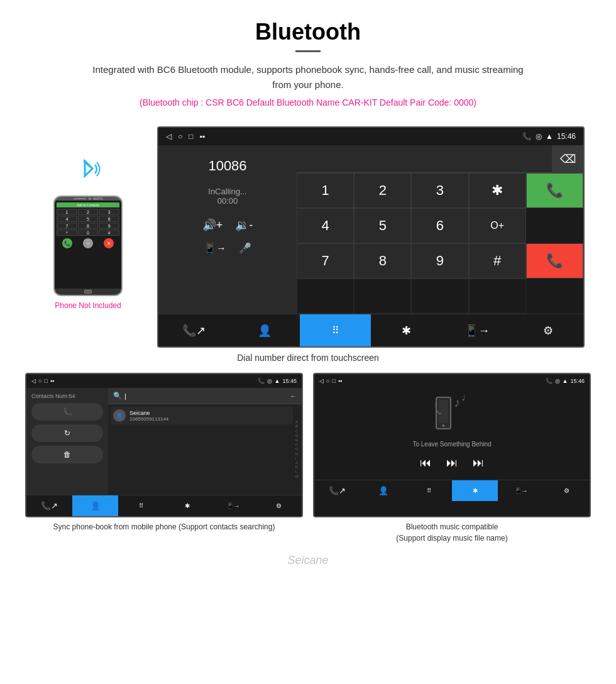 This screenshot has height=684, width=616. I want to click on contact-item-seicane: 👤 Seicane 10655059113144, so click(202, 416).